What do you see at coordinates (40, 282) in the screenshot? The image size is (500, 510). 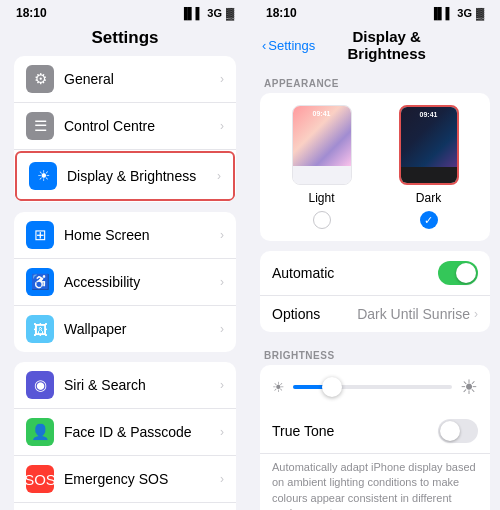 I see `accessibility-icon: ♿` at bounding box center [40, 282].